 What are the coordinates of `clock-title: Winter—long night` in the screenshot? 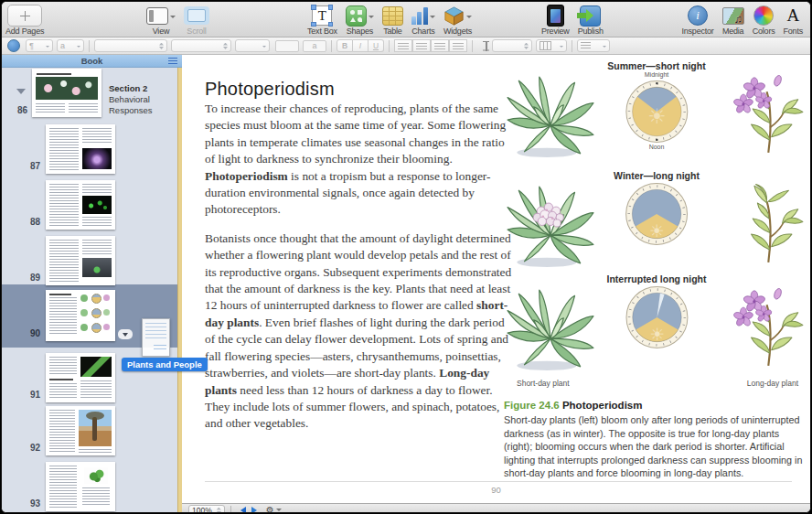 It's located at (657, 176).